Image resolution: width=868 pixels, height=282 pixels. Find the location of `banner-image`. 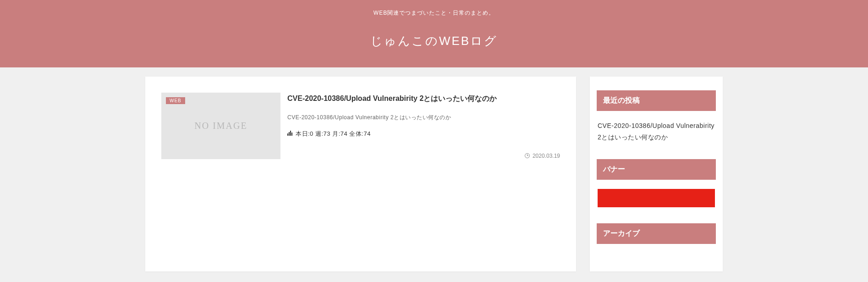

banner-image is located at coordinates (656, 198).